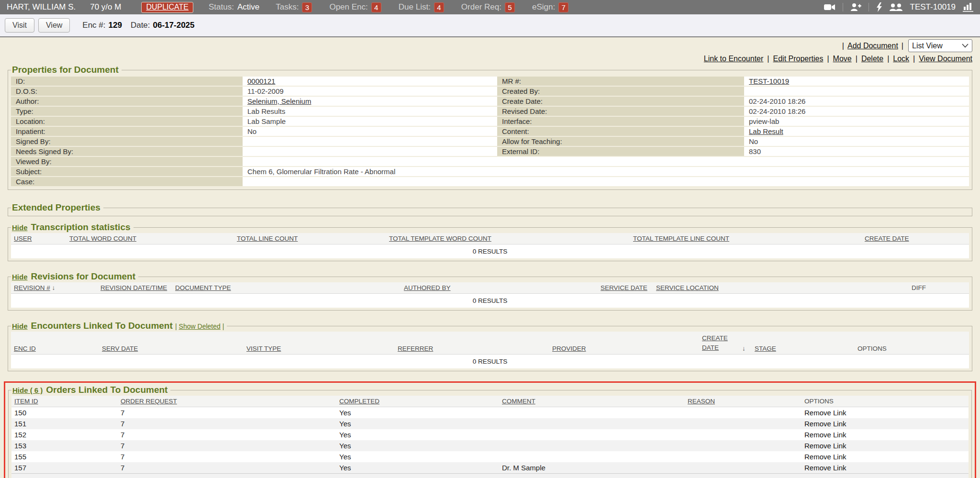 This screenshot has height=478, width=980. I want to click on col-header-reason: REASON, so click(702, 401).